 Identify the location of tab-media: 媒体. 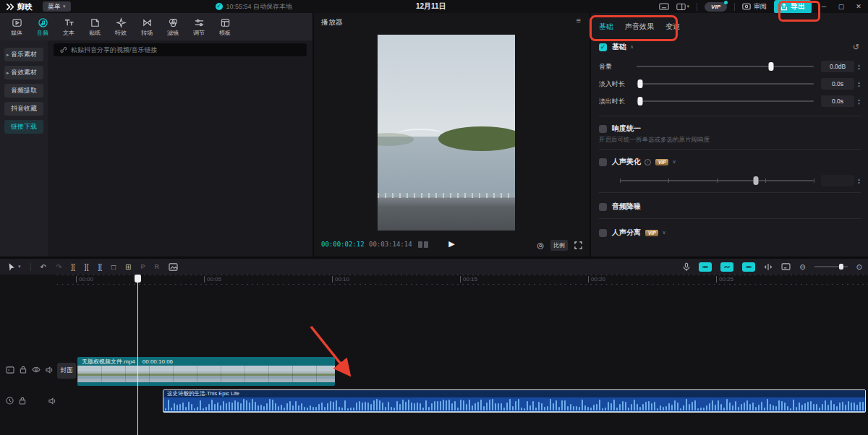
(17, 26).